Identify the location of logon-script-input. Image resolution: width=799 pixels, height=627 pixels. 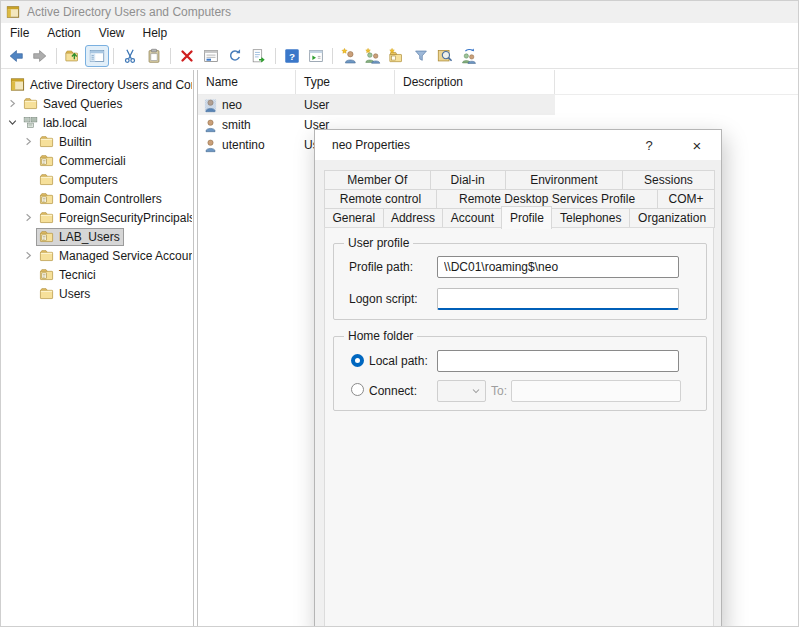
(558, 299).